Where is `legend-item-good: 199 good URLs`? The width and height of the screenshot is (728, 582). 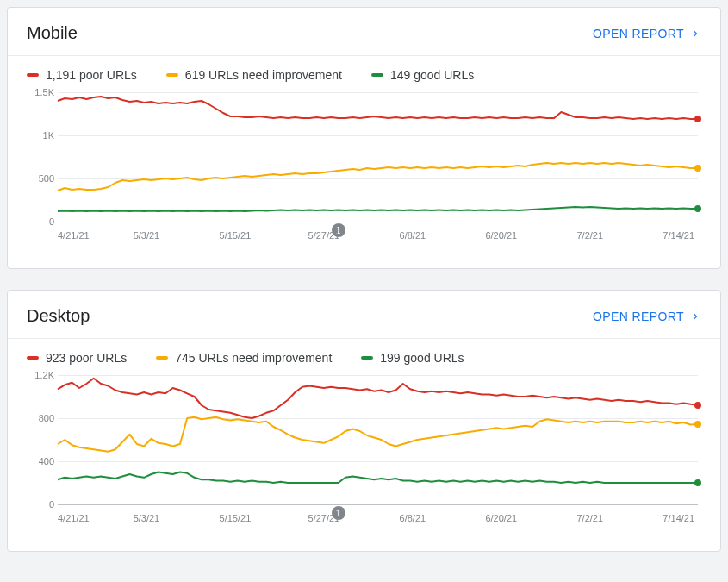 legend-item-good: 199 good URLs is located at coordinates (412, 358).